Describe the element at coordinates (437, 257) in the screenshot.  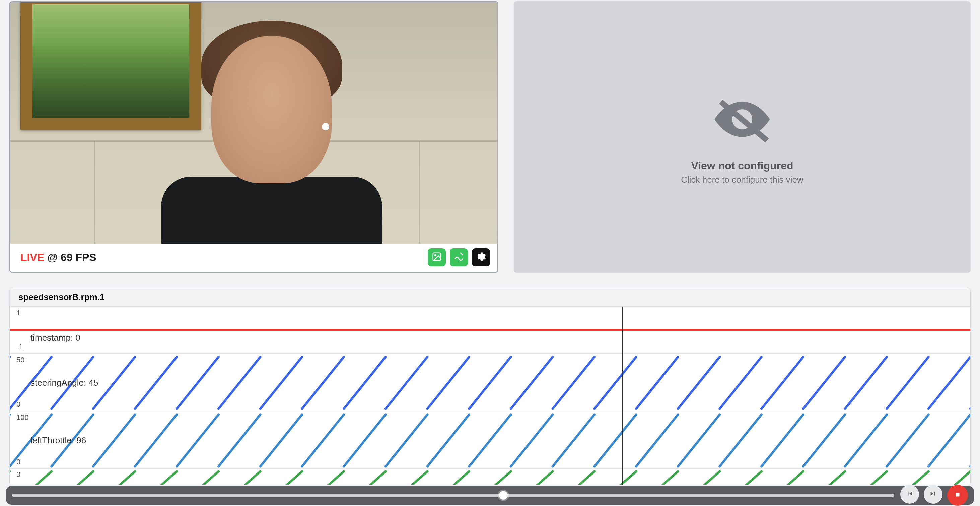
I see `image-icon` at that location.